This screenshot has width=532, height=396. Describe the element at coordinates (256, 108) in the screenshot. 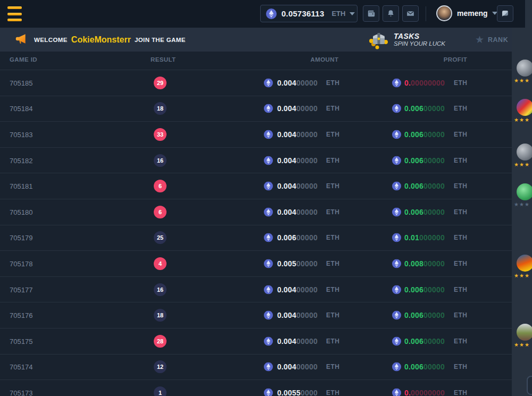

I see `table-row: 705184 18 0.00400000 ETH 0.00600000 ETH` at that location.